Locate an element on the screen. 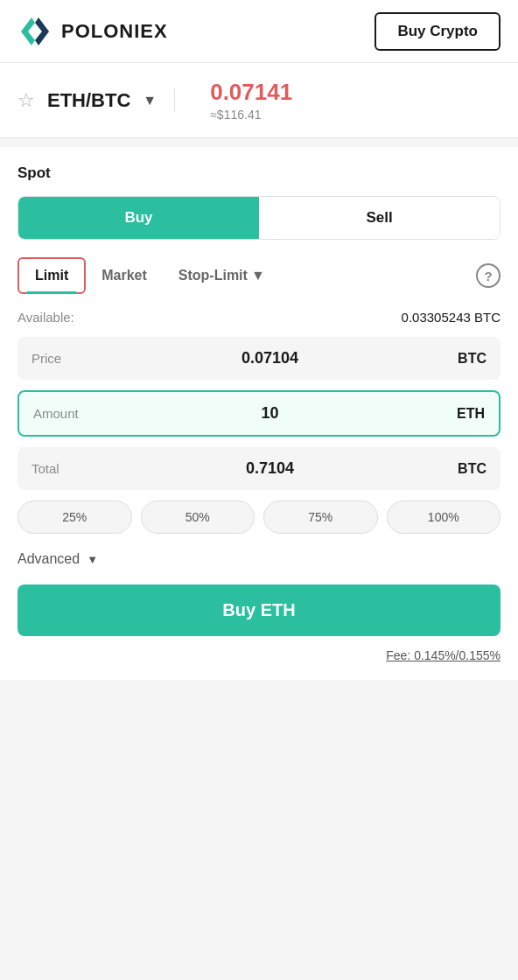 This screenshot has width=518, height=980. app-header: POLONIEX Buy Crypto is located at coordinates (259, 32).